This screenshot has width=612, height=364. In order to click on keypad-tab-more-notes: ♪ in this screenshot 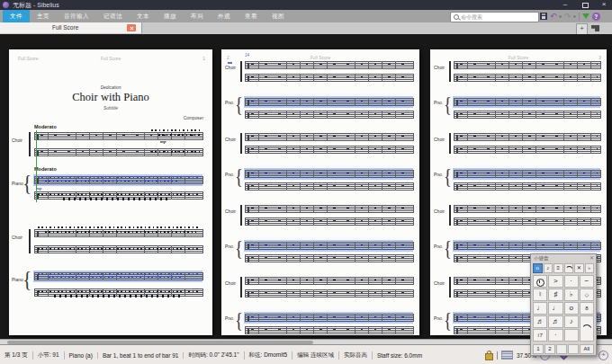, I will do `click(549, 268)`.